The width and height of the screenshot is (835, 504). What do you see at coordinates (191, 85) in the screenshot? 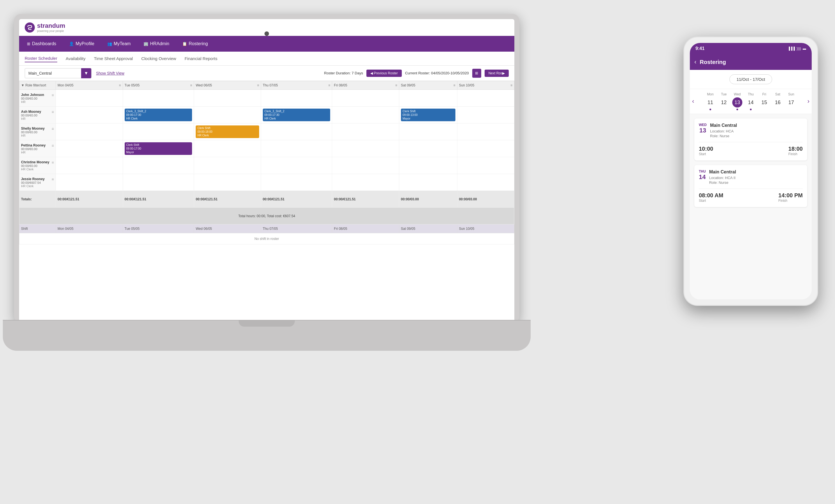
I see `col-tue-menu: ≡` at bounding box center [191, 85].